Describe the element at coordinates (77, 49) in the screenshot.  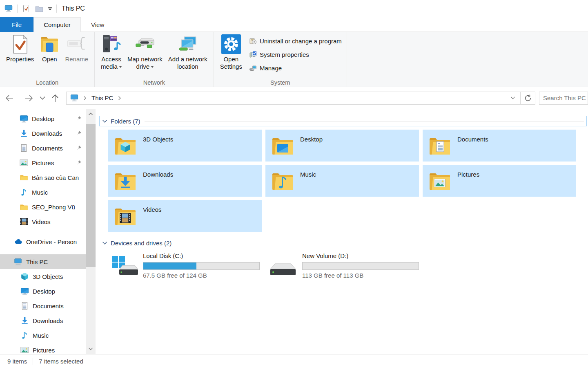
I see `rename-button: Rename` at that location.